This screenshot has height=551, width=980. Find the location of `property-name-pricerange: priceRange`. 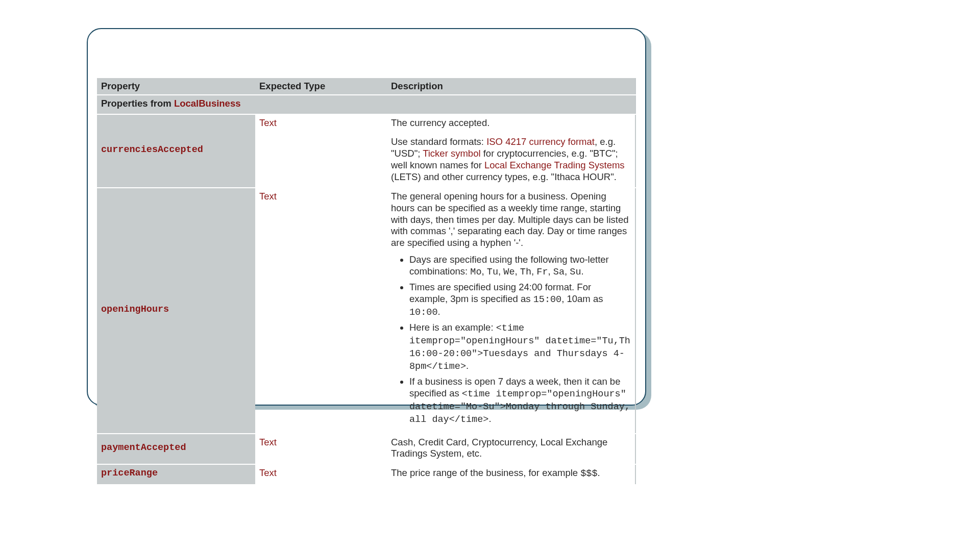

property-name-pricerange: priceRange is located at coordinates (176, 474).